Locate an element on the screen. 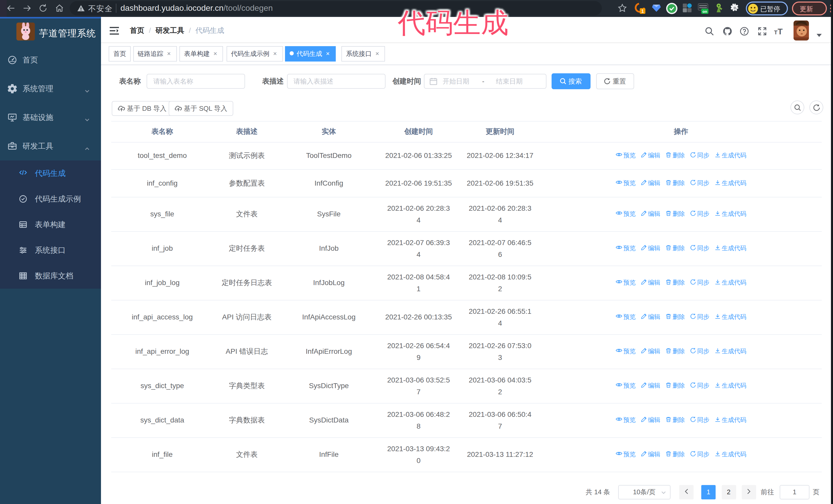  svg-text: 1 is located at coordinates (642, 11).